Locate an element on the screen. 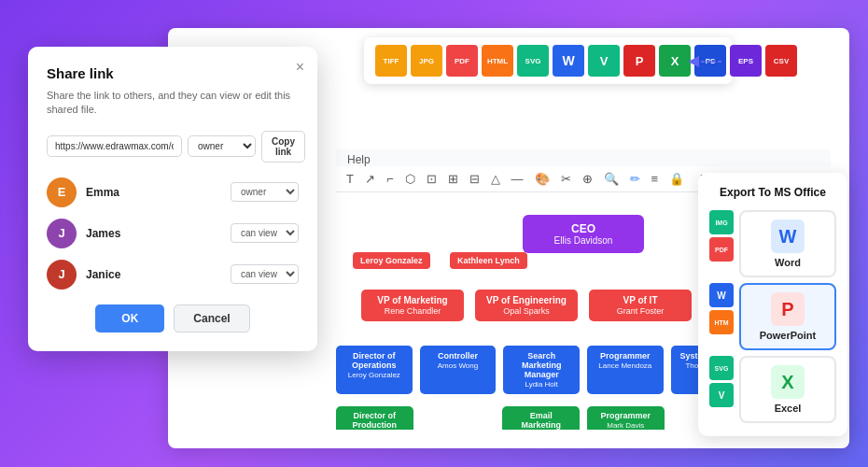  export-html: HTML is located at coordinates (497, 61).